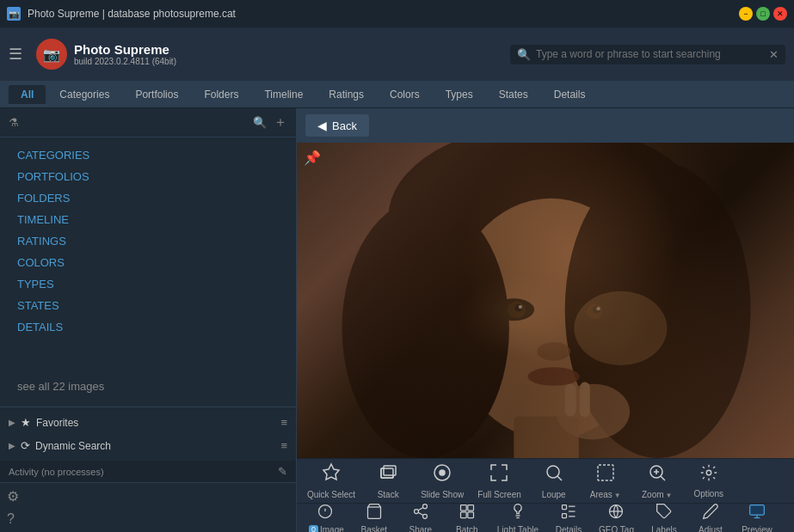 The height and width of the screenshot is (532, 794). I want to click on preview-label: Preview, so click(757, 529).